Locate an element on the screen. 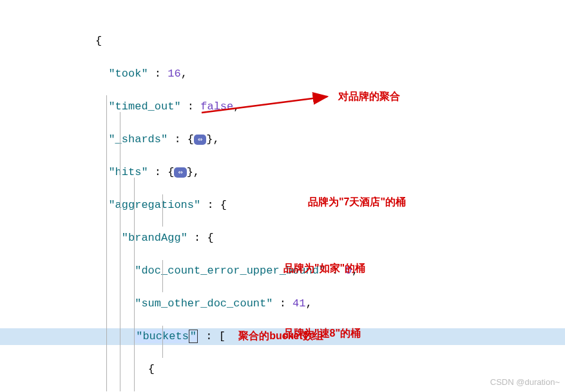  annotation-bucket-rujia: 品牌为"如家"的桶 is located at coordinates (325, 268).